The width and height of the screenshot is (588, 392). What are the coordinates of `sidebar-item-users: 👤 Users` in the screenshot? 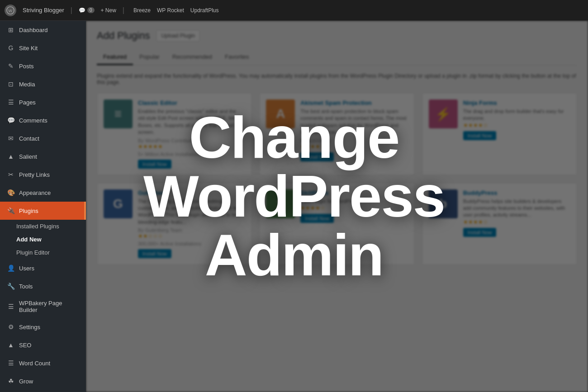 It's located at (43, 268).